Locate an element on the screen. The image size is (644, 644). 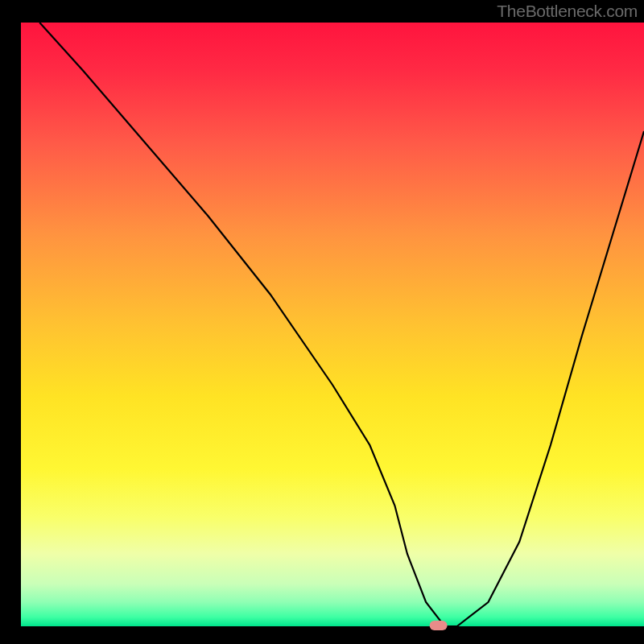
watermark-text: TheBottleneck.com is located at coordinates (567, 11).